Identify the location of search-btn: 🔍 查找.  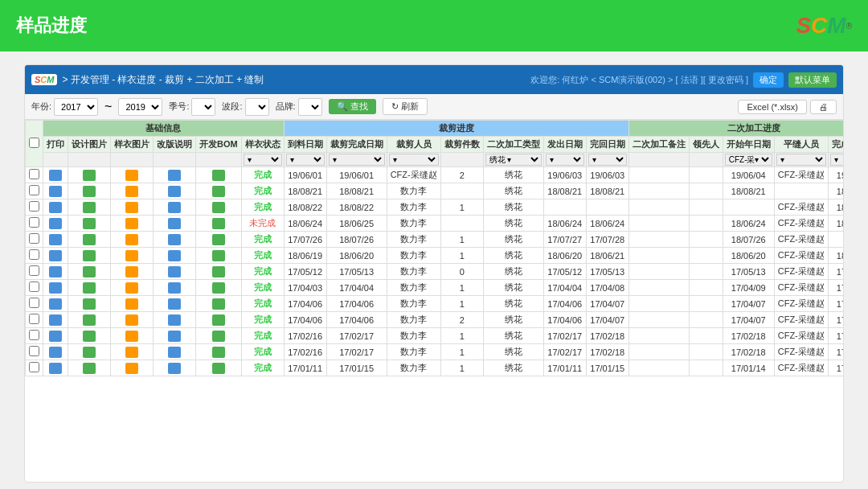
(352, 106).